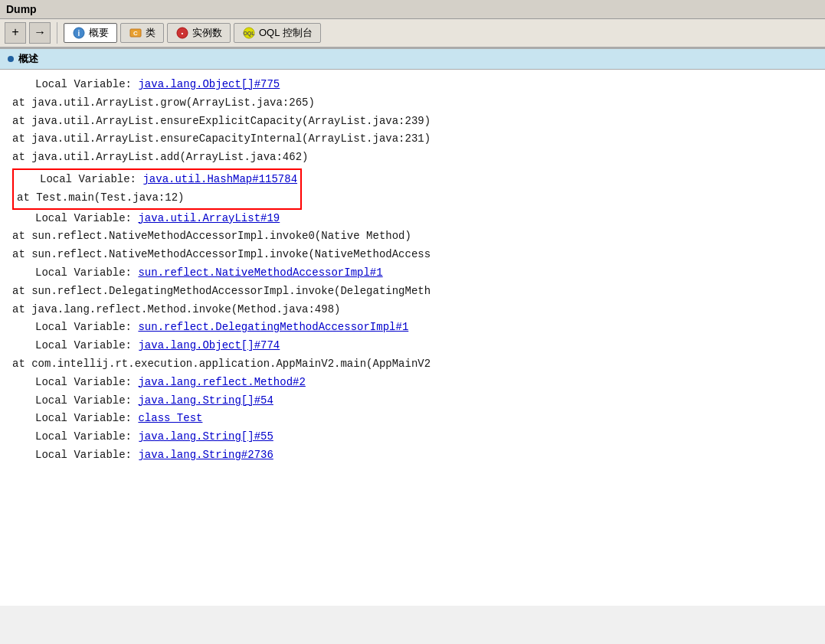 This screenshot has width=825, height=644. I want to click on overview-button: i 概要, so click(90, 33).